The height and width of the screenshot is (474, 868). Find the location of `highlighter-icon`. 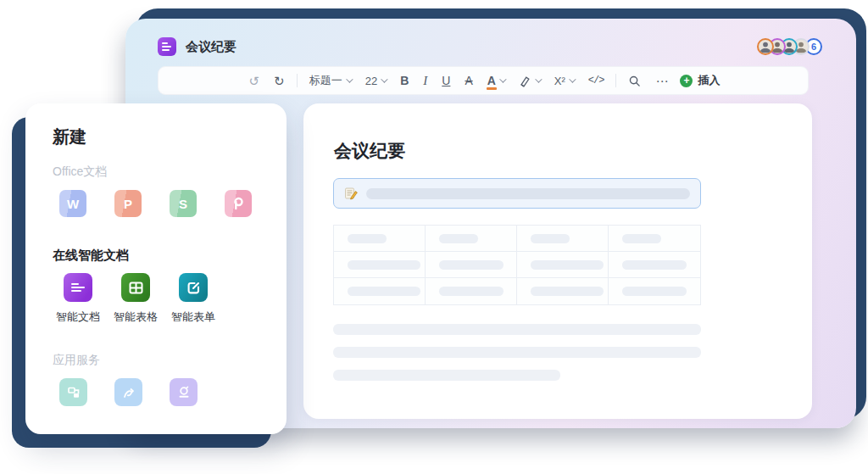

highlighter-icon is located at coordinates (526, 81).